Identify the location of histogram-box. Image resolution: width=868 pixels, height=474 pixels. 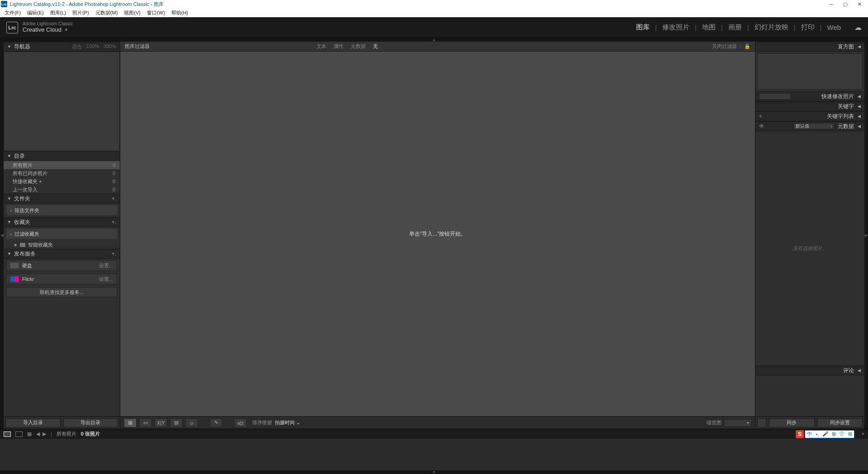
(810, 71).